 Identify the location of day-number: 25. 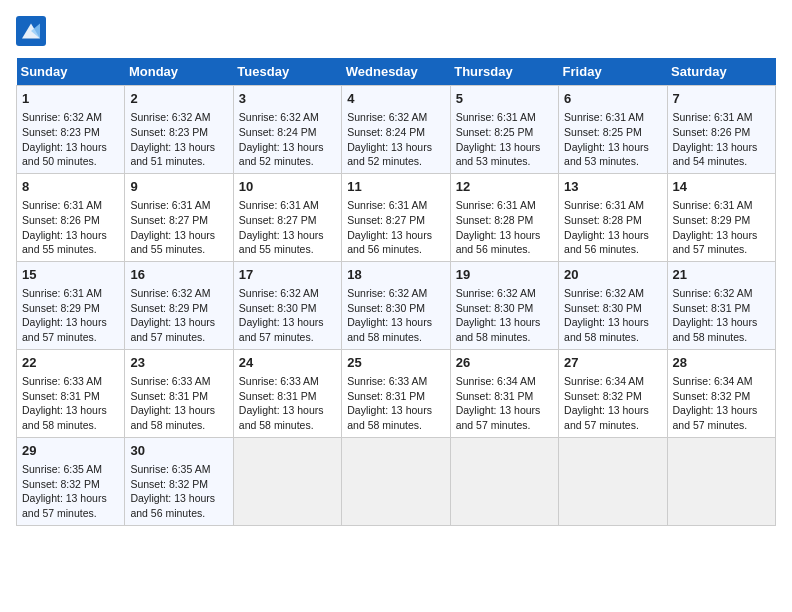
(396, 363).